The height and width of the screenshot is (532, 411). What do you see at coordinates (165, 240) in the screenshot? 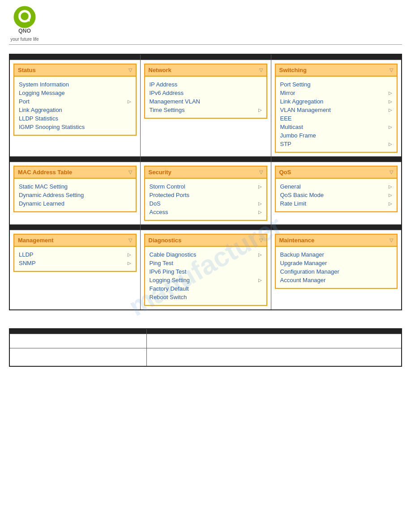
I see `diagnostics-title: Diagnostics` at bounding box center [165, 240].